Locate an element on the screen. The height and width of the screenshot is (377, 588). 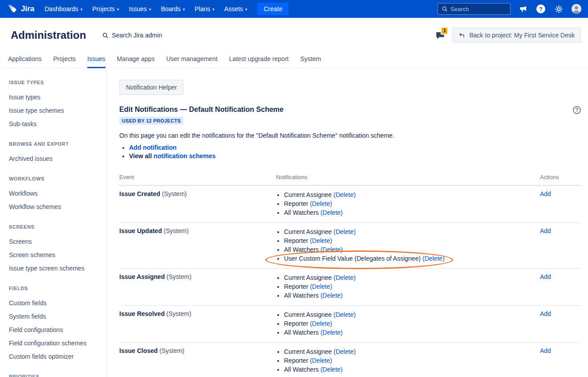
create-button: Create is located at coordinates (273, 9).